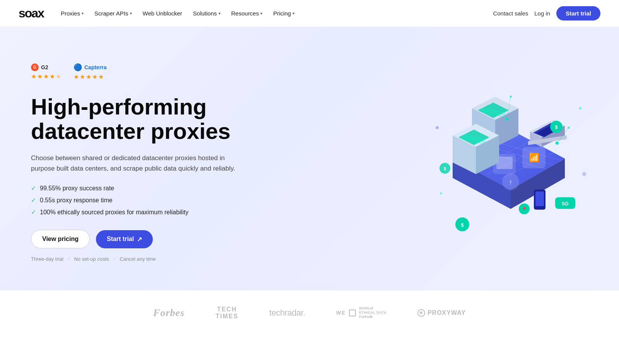  Describe the element at coordinates (147, 239) in the screenshot. I see `cta-row: View pricing Start trial ↗` at that location.